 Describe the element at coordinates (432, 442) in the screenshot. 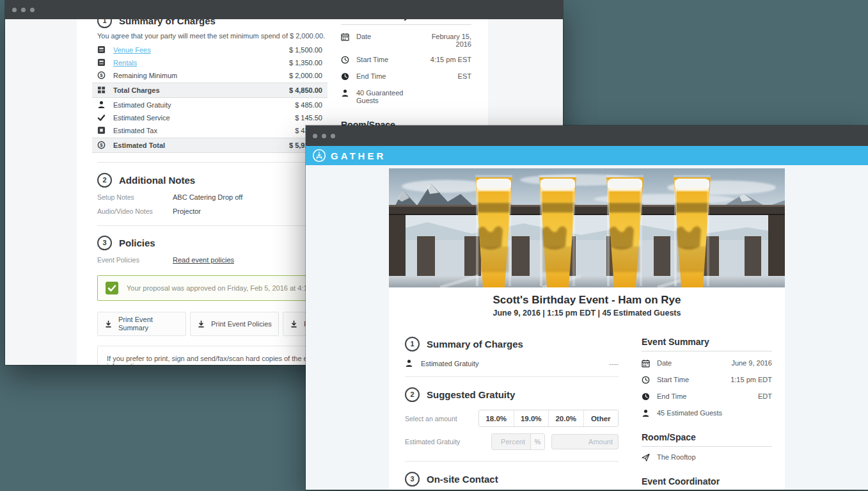

I see `estimated-gratuity-label: Estimated Gratuity` at that location.